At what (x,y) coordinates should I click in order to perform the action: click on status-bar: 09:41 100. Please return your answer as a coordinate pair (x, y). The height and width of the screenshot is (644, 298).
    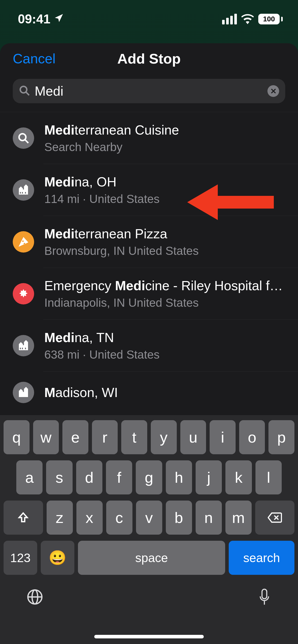
    Looking at the image, I should click on (149, 19).